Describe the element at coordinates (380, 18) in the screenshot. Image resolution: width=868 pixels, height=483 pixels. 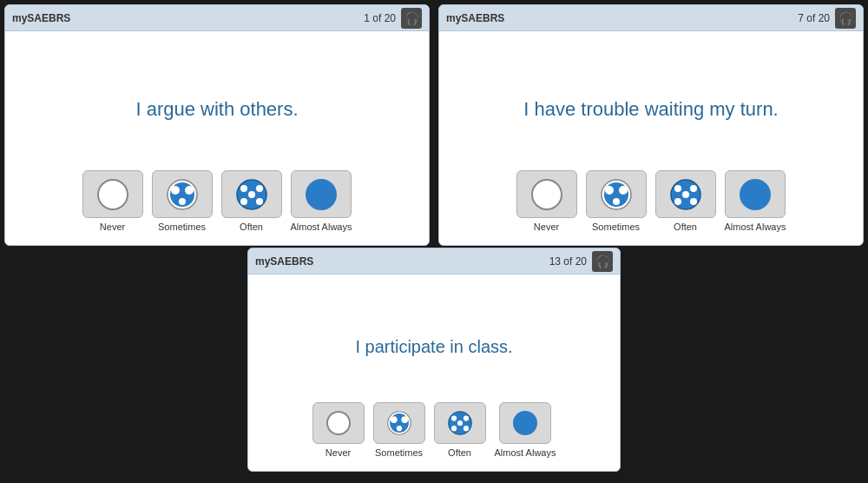
I see `page-count-1: 1 of 20` at that location.